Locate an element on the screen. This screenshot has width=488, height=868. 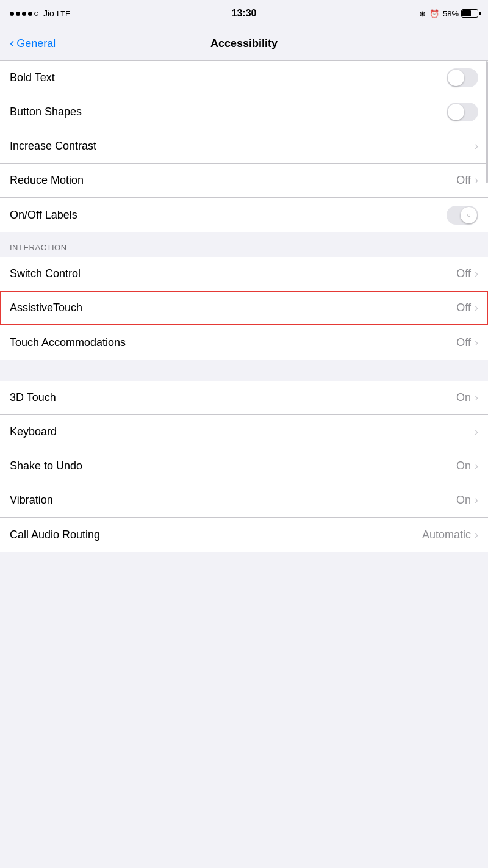
battery-percent: 58% is located at coordinates (451, 13).